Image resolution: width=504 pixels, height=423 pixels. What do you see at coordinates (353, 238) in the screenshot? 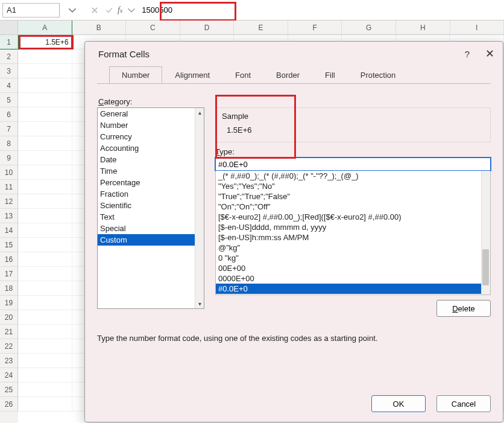
I see `type-item: [$-en-US]h:mm:ss AM/PM` at bounding box center [353, 238].